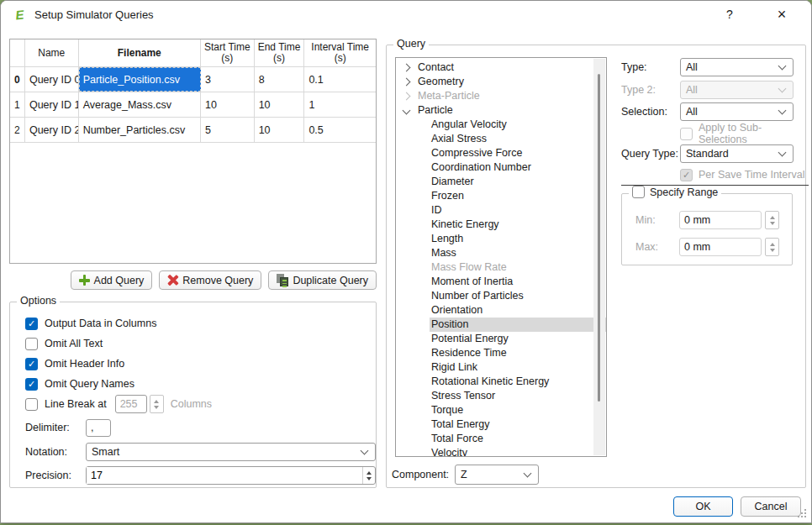 This screenshot has height=525, width=812. What do you see at coordinates (18, 129) in the screenshot?
I see `row-number-cell: 2` at bounding box center [18, 129].